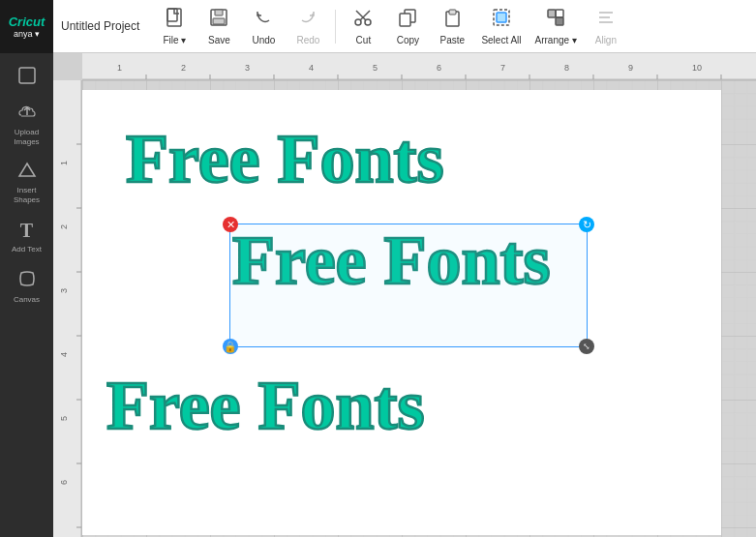 This screenshot has height=537, width=756. Describe the element at coordinates (27, 250) in the screenshot. I see `text-label: Add Text` at that location.